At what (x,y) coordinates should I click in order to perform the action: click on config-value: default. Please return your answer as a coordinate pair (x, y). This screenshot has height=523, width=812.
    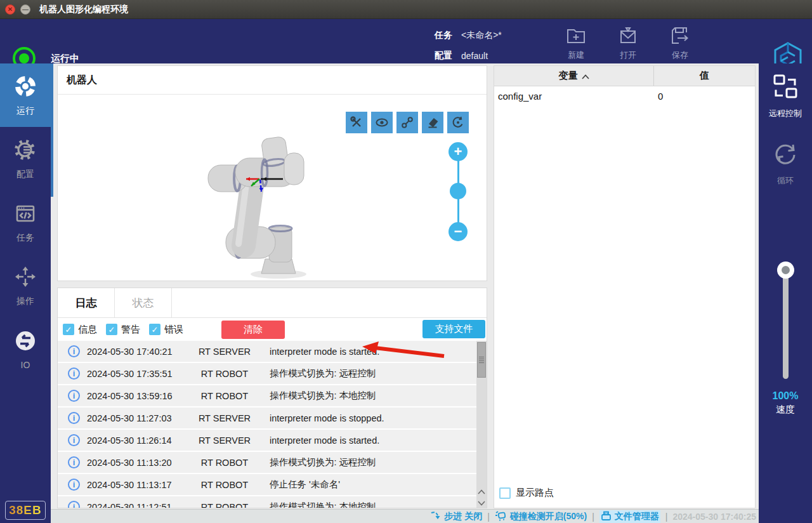
    Looking at the image, I should click on (475, 56).